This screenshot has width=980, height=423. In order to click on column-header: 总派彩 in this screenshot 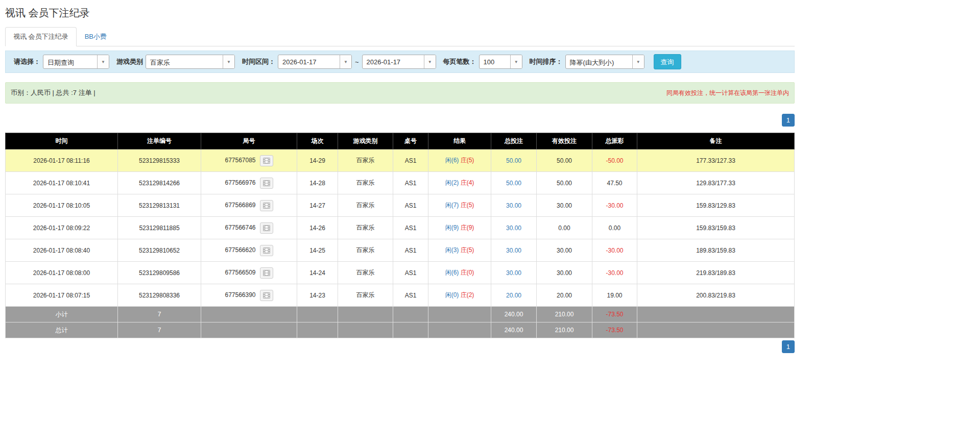, I will do `click(615, 141)`.